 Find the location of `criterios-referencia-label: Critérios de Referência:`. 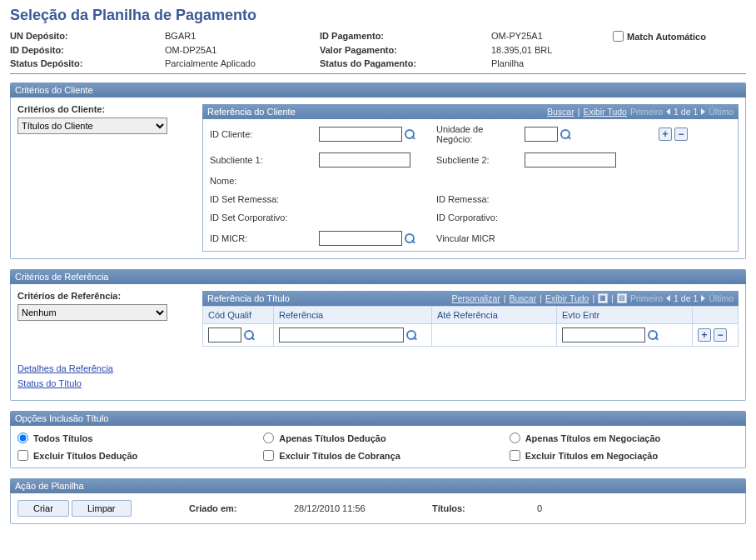

criterios-referencia-label: Critérios de Referência: is located at coordinates (105, 296).